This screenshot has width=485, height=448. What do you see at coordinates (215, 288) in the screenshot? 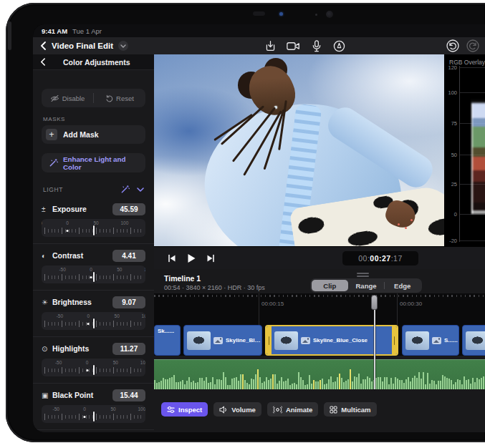
I see `timeline-meta: 00:54 · 3840 × 2160 · HDR · 30 fps` at bounding box center [215, 288].